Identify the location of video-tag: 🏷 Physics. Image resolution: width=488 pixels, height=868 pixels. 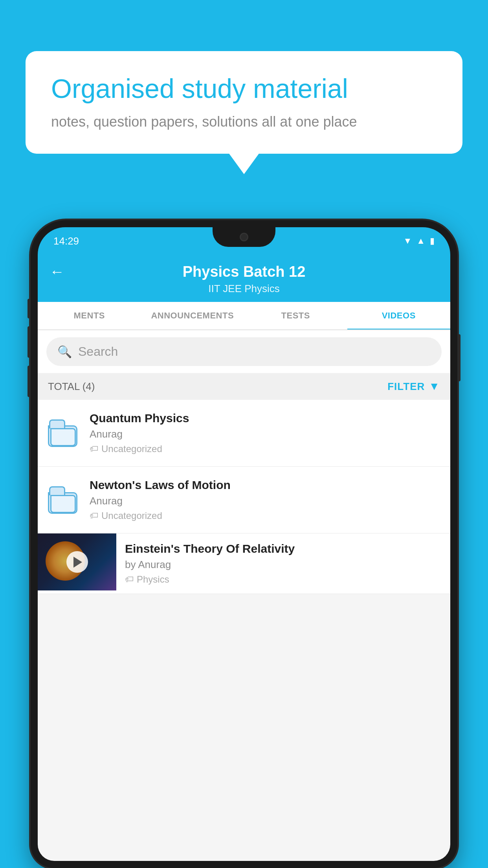
(283, 579).